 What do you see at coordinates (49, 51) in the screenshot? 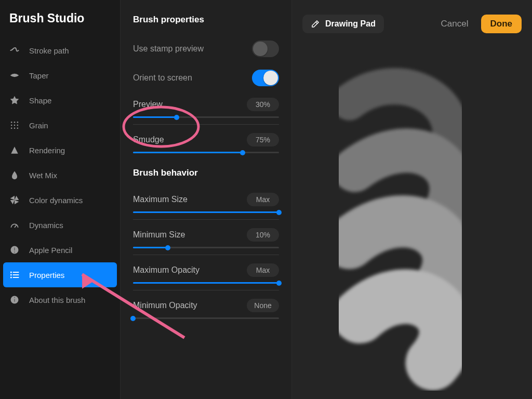
I see `sidebar-item-label: Stroke path` at bounding box center [49, 51].